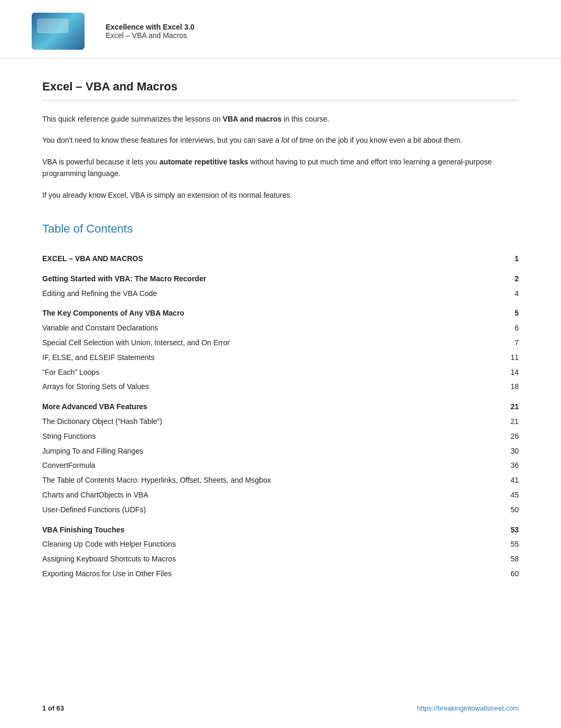  I want to click on toc-row: VBA Finishing Touches53, so click(280, 530).